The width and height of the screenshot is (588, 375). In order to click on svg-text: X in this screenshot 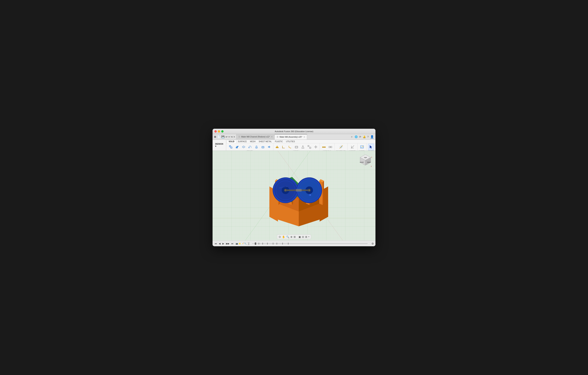, I will do `click(372, 157)`.